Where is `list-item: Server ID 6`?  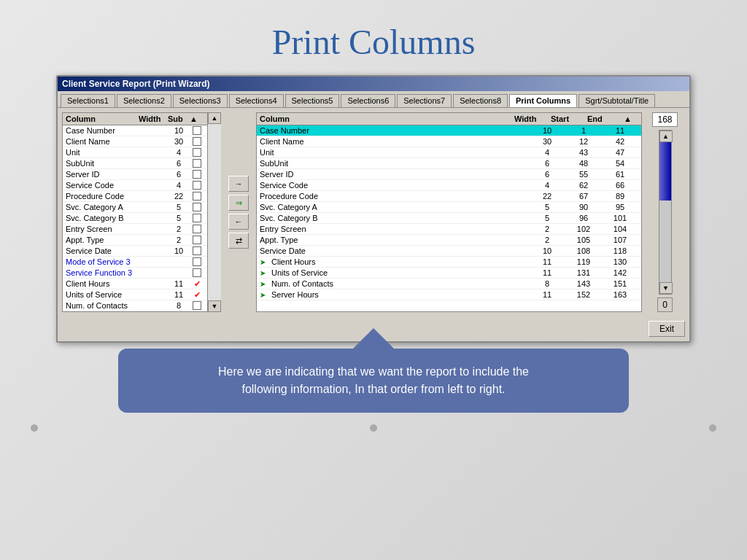
list-item: Server ID 6 is located at coordinates (135, 175).